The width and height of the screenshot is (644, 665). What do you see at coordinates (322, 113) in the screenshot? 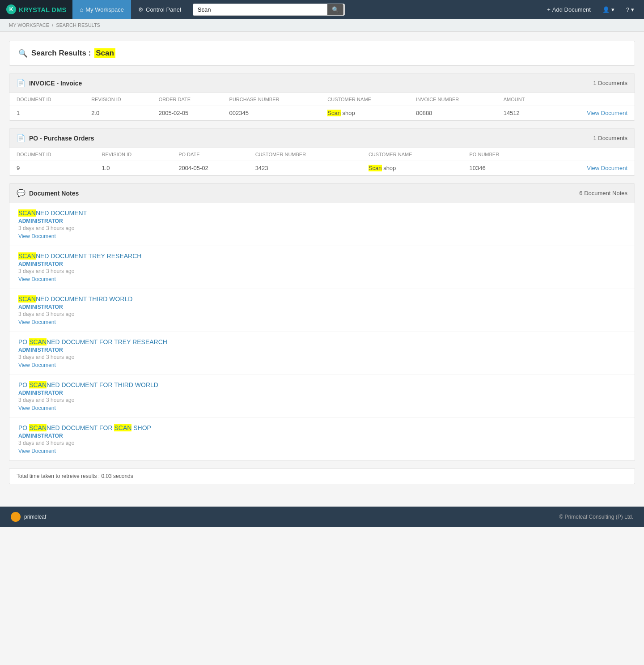
I see `invoice-table-row: 1 2.0 2005-02-05 002345 Scan shop 80888 …` at bounding box center [322, 113].